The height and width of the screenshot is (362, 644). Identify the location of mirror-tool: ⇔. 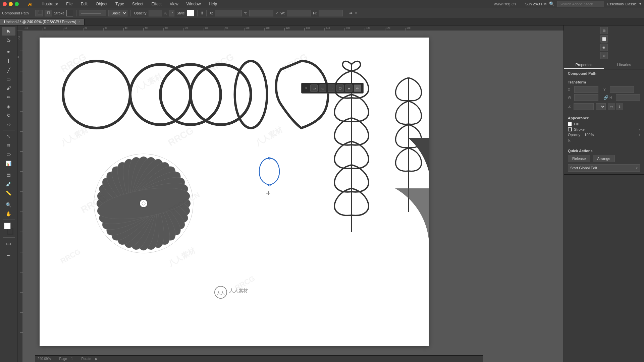
(9, 124).